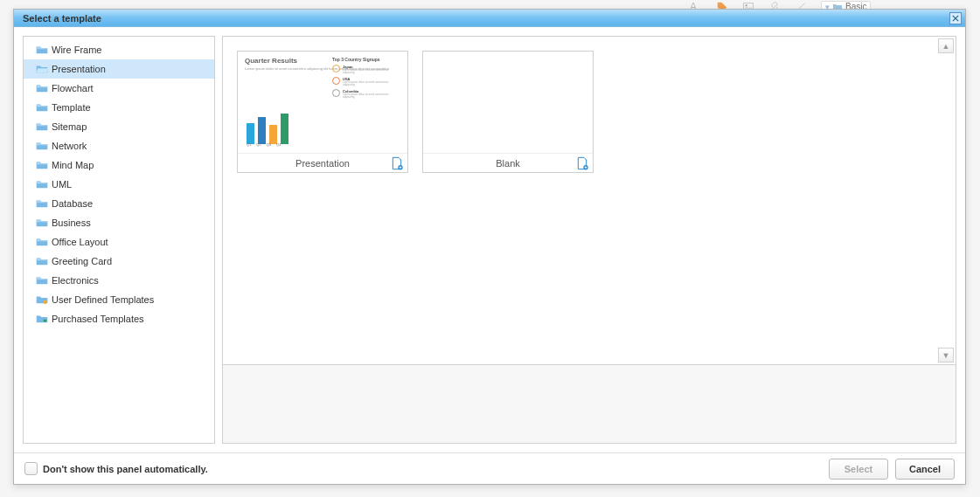  I want to click on category-office-layout: Office Layout, so click(119, 242).